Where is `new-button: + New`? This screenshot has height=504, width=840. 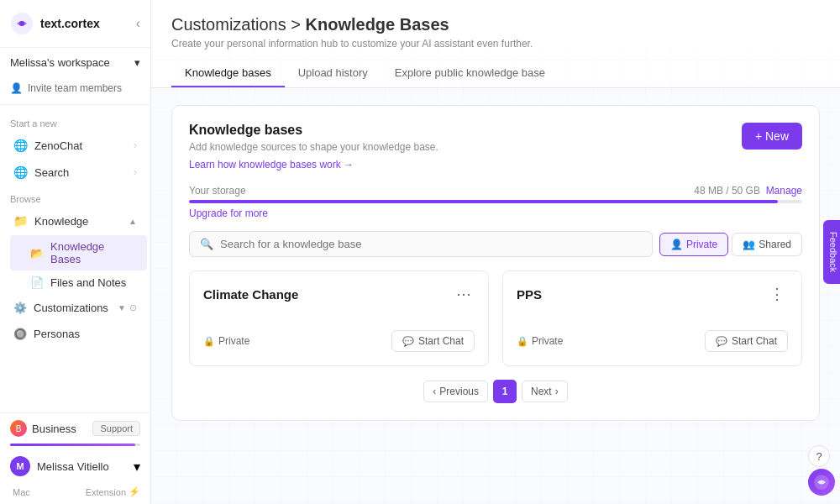
new-button: + New is located at coordinates (772, 136).